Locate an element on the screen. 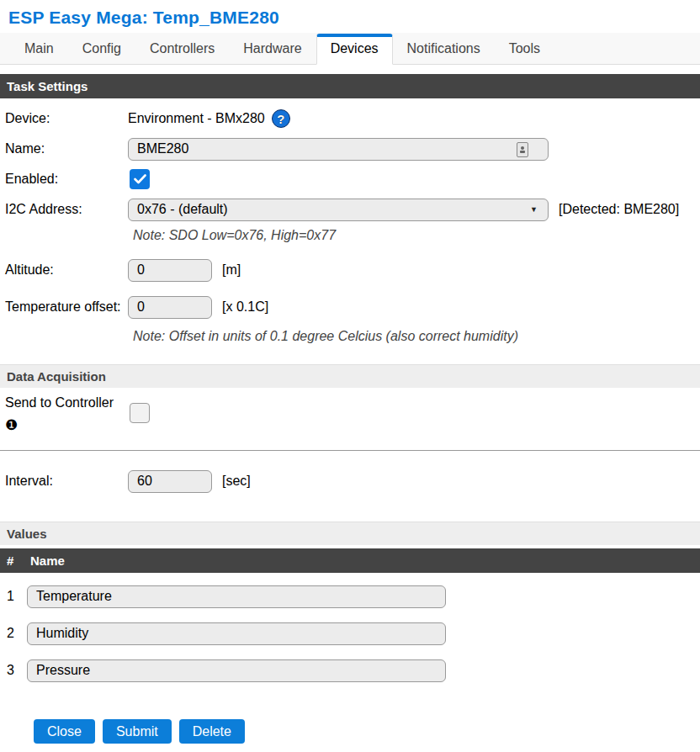 Image resolution: width=700 pixels, height=752 pixels. action-buttons: Close Submit Delete is located at coordinates (367, 732).